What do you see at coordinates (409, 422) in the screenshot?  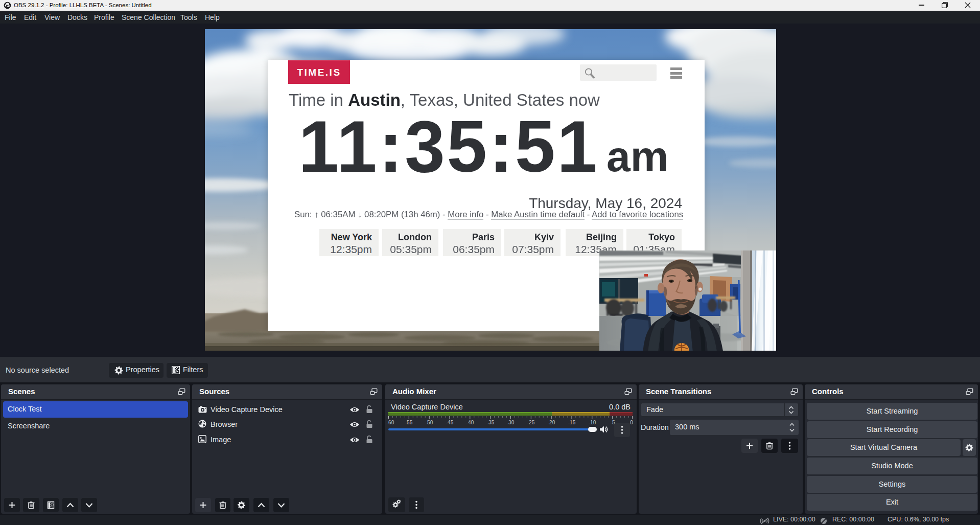 I see `svg-text: -55` at bounding box center [409, 422].